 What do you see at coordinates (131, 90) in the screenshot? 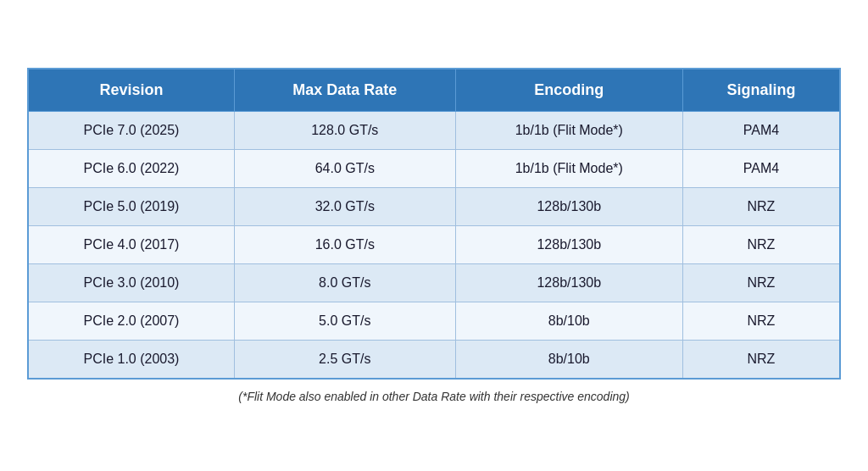
I see `header-revision: Revision` at bounding box center [131, 90].